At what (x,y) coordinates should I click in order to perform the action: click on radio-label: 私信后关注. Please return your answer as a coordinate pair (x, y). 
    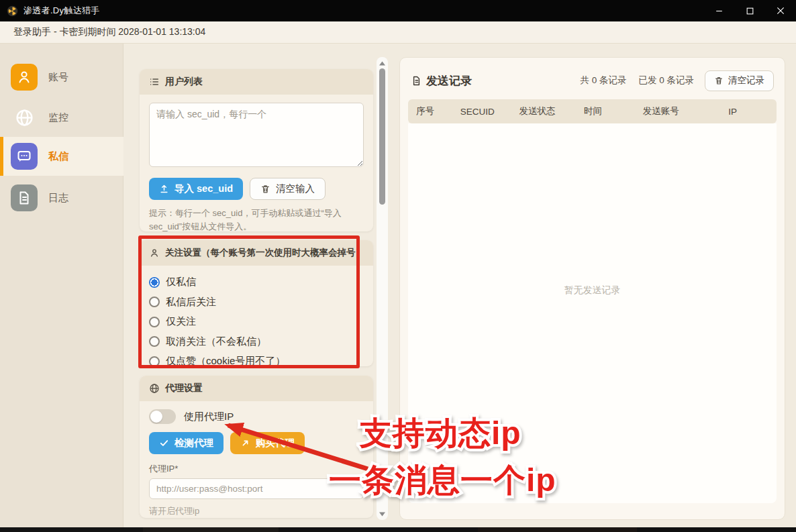
    Looking at the image, I should click on (191, 302).